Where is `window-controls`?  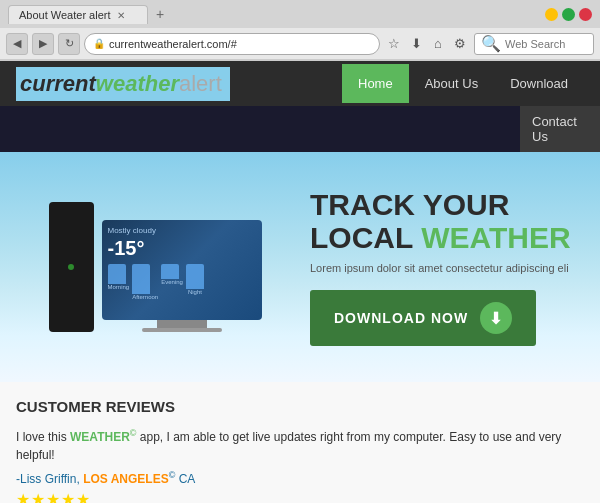
window-controls is located at coordinates (568, 14).